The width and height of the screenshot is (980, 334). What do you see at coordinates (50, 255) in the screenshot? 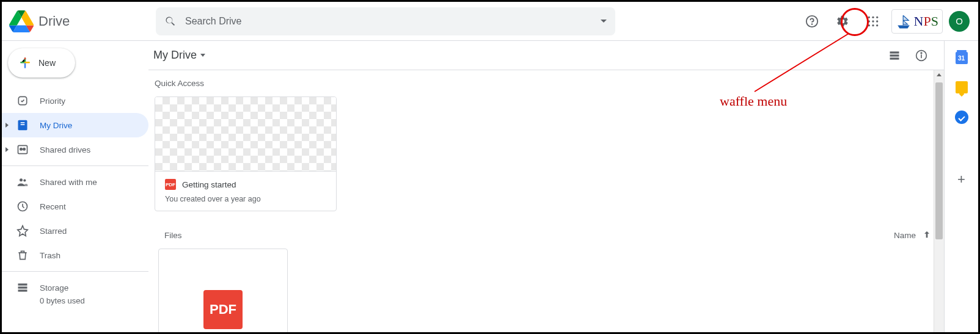
I see `sidebar-item-label: Trash` at bounding box center [50, 255].